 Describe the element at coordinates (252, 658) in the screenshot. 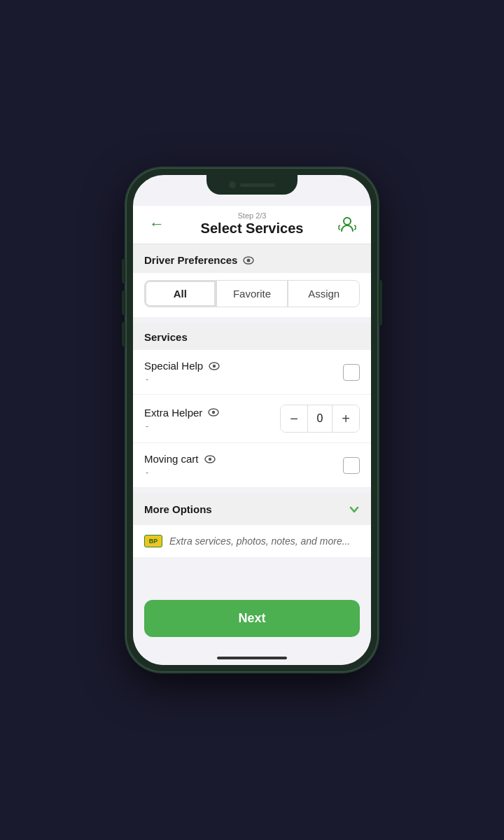

I see `home-bar` at that location.